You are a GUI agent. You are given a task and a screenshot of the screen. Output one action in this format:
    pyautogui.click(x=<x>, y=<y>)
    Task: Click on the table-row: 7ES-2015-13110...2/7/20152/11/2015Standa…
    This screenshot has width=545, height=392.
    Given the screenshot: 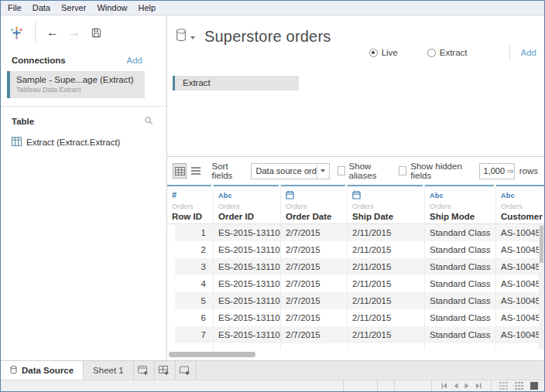 What is the action you would take?
    pyautogui.click(x=356, y=335)
    